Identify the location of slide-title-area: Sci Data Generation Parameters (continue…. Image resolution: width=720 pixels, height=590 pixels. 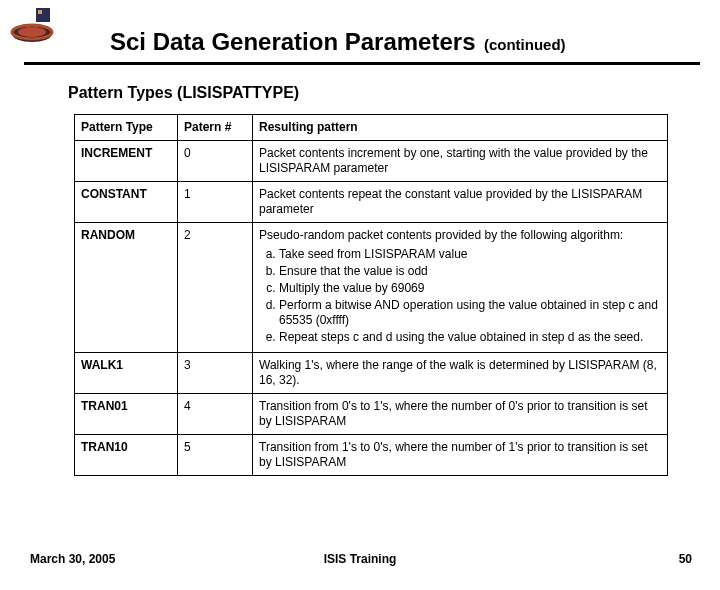
(400, 42).